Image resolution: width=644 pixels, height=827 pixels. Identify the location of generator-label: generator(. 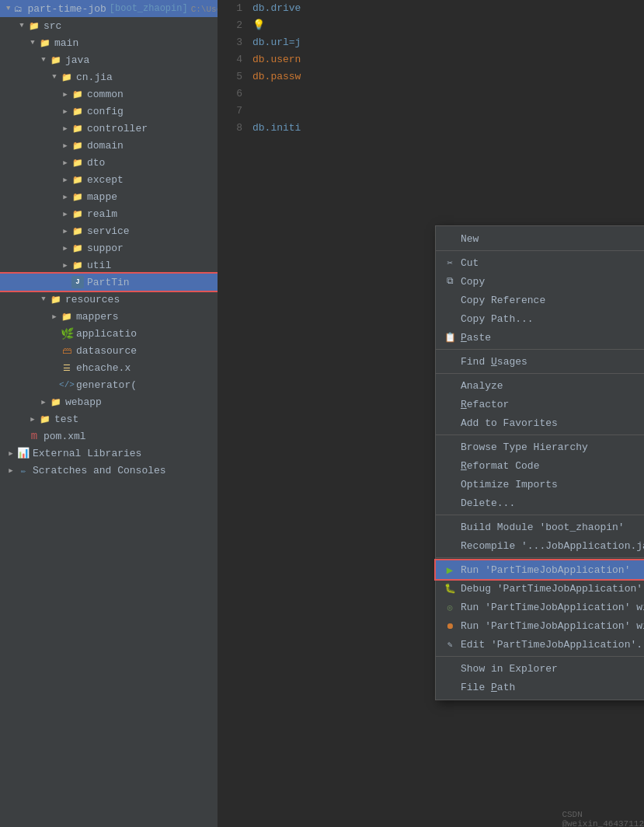
(106, 386).